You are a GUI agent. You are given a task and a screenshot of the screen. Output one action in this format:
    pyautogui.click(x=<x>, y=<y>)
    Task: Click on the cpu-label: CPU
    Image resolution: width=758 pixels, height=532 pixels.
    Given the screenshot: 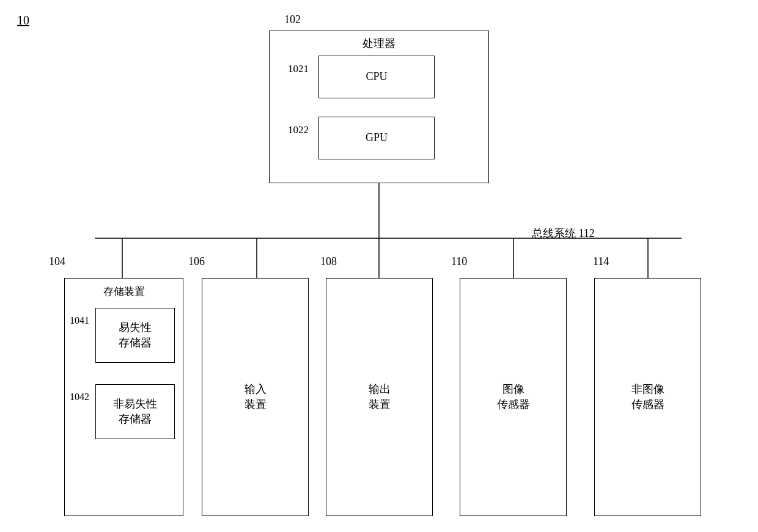 What is the action you would take?
    pyautogui.click(x=377, y=77)
    